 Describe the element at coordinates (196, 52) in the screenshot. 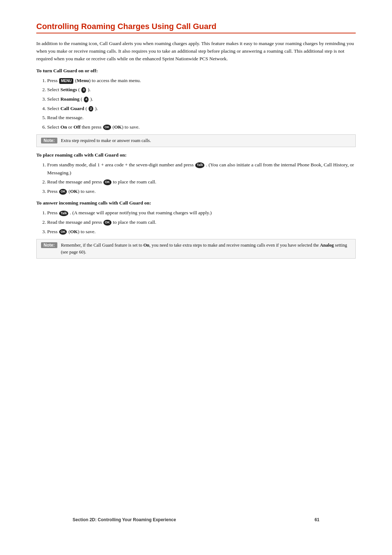

I see `intro-text: In addition to the roaming icon, Call Gu…` at that location.